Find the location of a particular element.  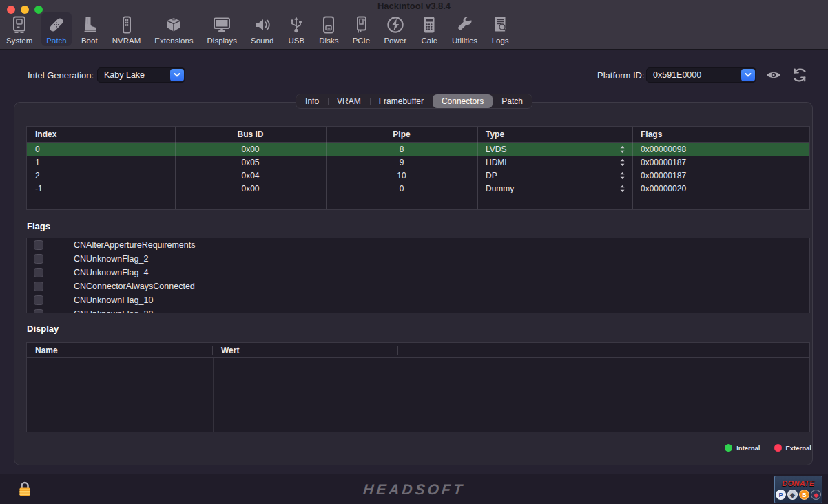

cell-pipe: 0 is located at coordinates (402, 189).